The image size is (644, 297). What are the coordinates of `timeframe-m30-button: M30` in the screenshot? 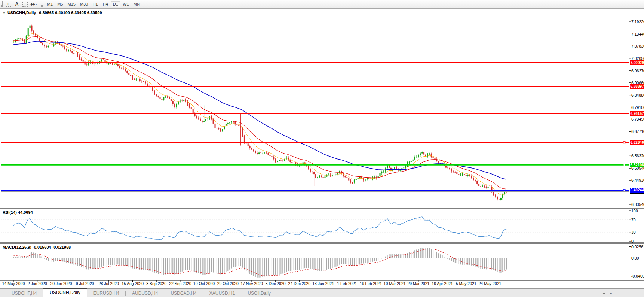 It's located at (84, 4).